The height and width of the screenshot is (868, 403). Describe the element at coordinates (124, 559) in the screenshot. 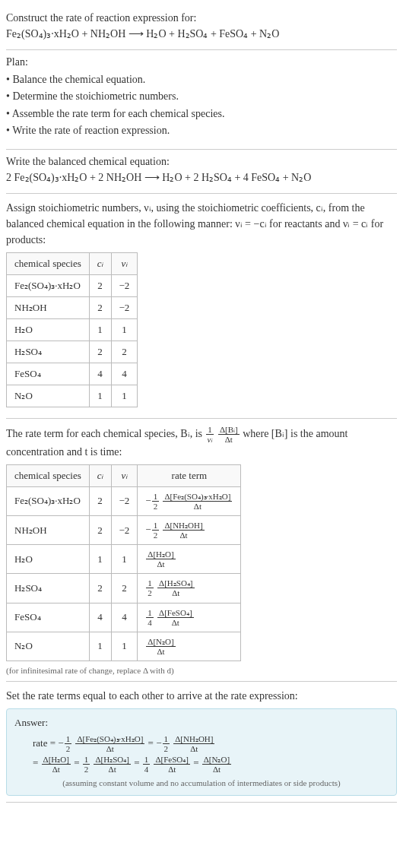

I see `table-row: H₂O11Δ[H₂O]Δt` at that location.